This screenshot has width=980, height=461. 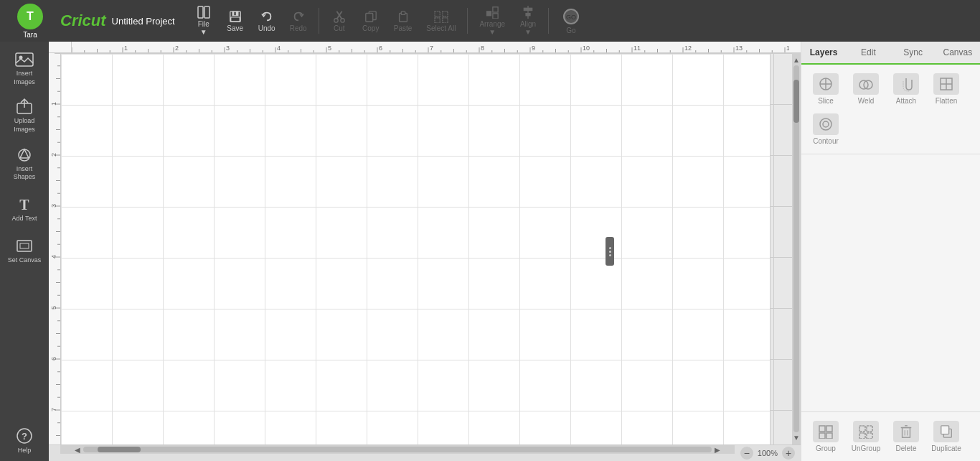 I want to click on h-ruler-canvas, so click(x=430, y=47).